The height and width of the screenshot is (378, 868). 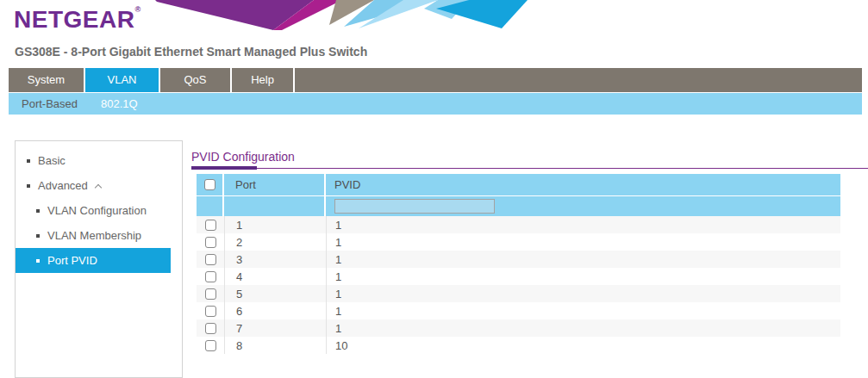 What do you see at coordinates (122, 79) in the screenshot?
I see `nav-tab-label: VLAN` at bounding box center [122, 79].